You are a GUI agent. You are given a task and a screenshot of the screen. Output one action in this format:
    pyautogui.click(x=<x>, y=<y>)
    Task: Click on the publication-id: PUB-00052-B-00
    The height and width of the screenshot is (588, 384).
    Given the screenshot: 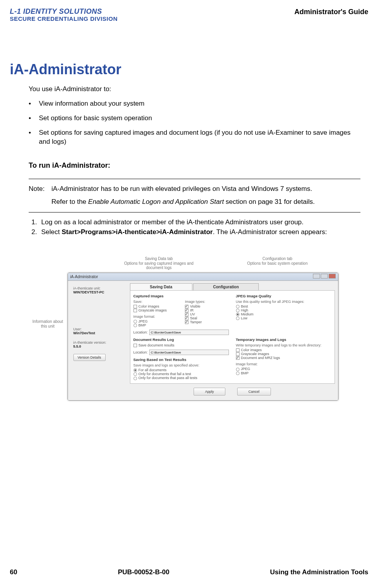 What is the action you would take?
    pyautogui.click(x=144, y=572)
    